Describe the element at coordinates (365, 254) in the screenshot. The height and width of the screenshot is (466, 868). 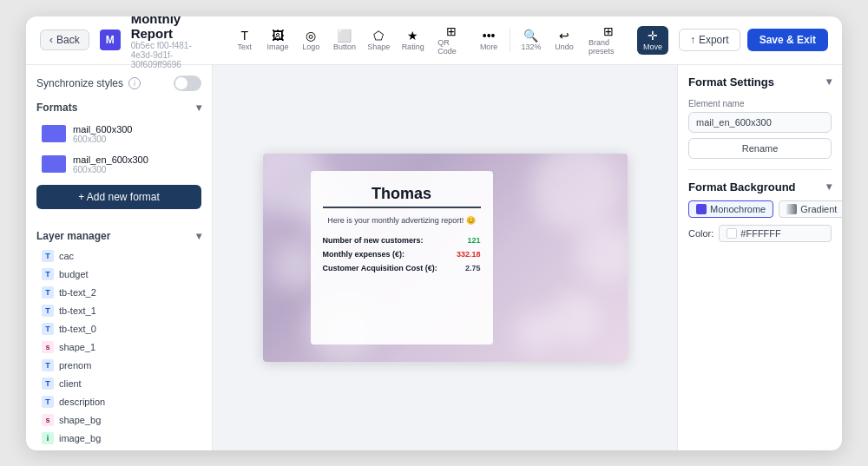
I see `email-row-2-label: Monthly expenses (€):` at that location.